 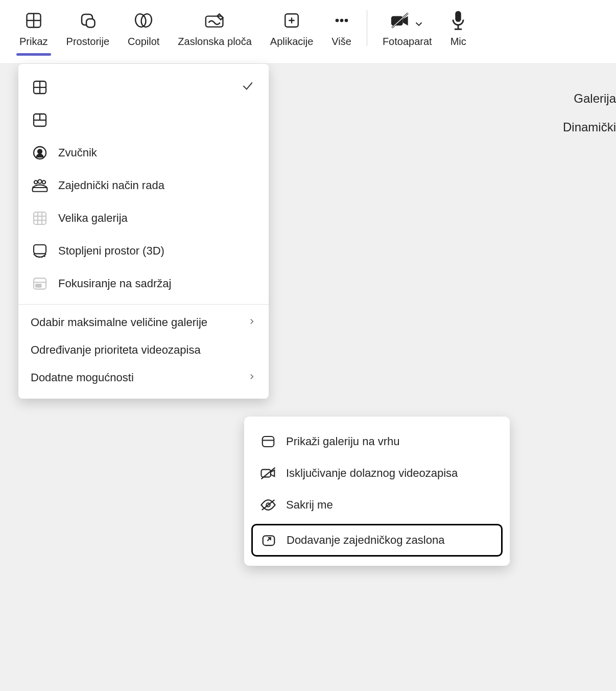 What do you see at coordinates (366, 540) in the screenshot?
I see `submenu-pop-out-label: Dodavanje zajedničkog zaslona` at bounding box center [366, 540].